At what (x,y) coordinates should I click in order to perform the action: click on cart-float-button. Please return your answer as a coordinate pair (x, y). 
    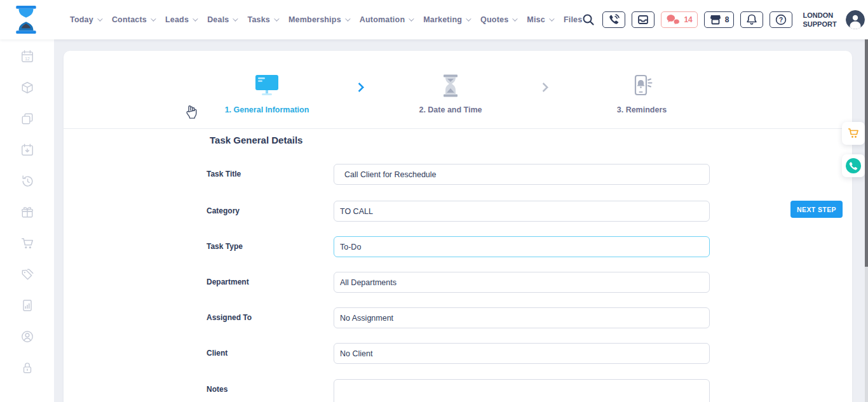
    Looking at the image, I should click on (853, 133).